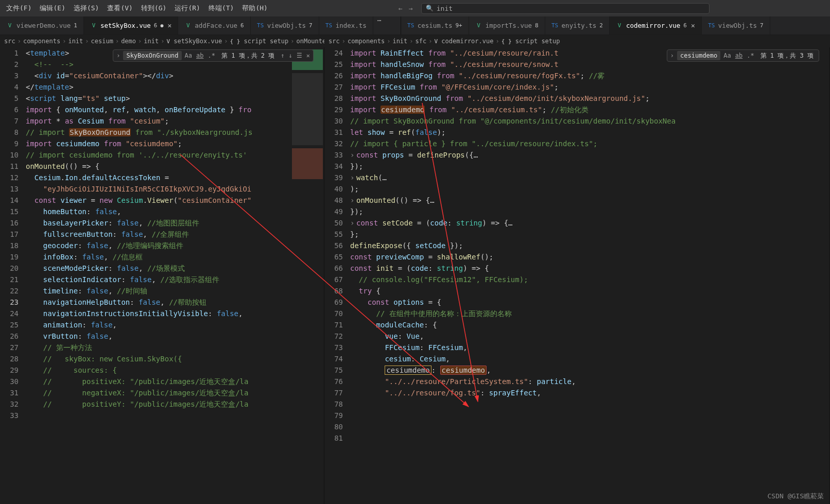 The height and width of the screenshot is (504, 830). Describe the element at coordinates (153, 8) in the screenshot. I see `menu-item: 转到(G)` at that location.